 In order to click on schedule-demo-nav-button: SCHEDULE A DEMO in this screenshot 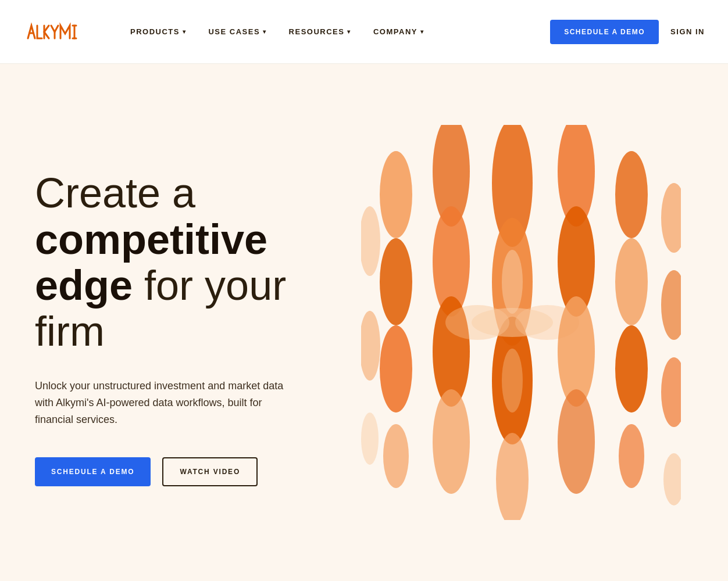, I will do `click(605, 32)`.